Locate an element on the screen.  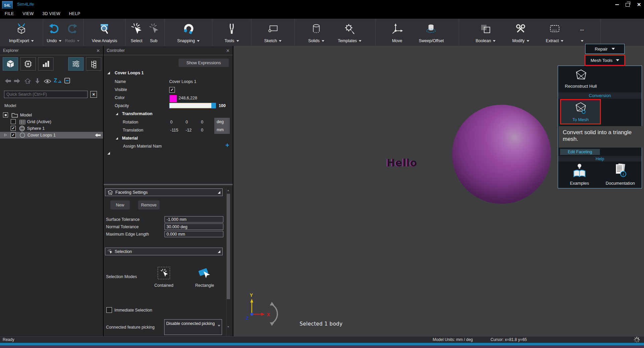
orientation-axes-icon: Y X Z is located at coordinates (264, 310).